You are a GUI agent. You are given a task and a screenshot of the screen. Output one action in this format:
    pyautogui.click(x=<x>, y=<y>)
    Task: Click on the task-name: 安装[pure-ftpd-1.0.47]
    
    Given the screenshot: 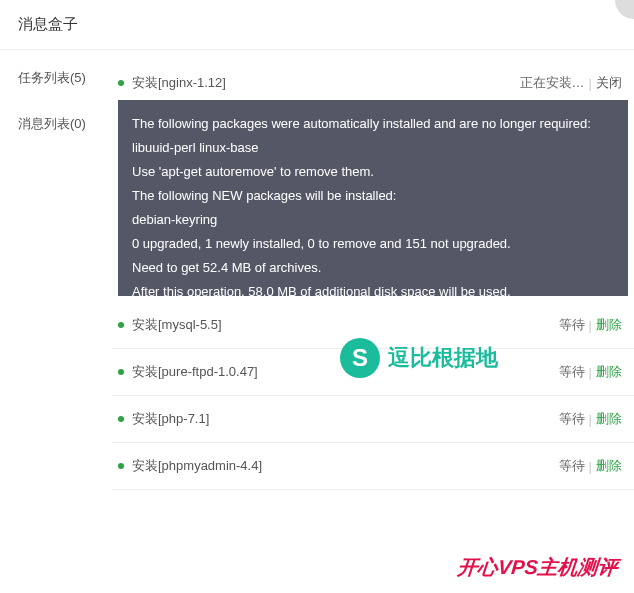 What is the action you would take?
    pyautogui.click(x=195, y=372)
    